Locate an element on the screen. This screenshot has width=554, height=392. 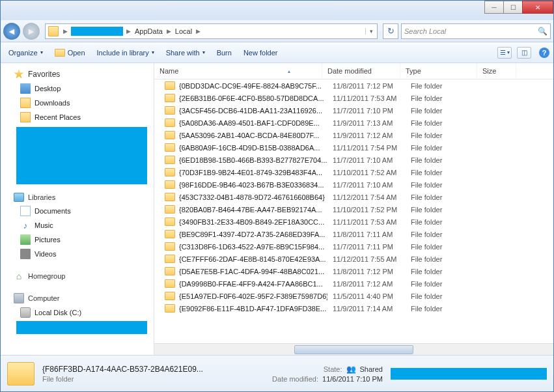
maximize-button: ☐ is located at coordinates (513, 7).